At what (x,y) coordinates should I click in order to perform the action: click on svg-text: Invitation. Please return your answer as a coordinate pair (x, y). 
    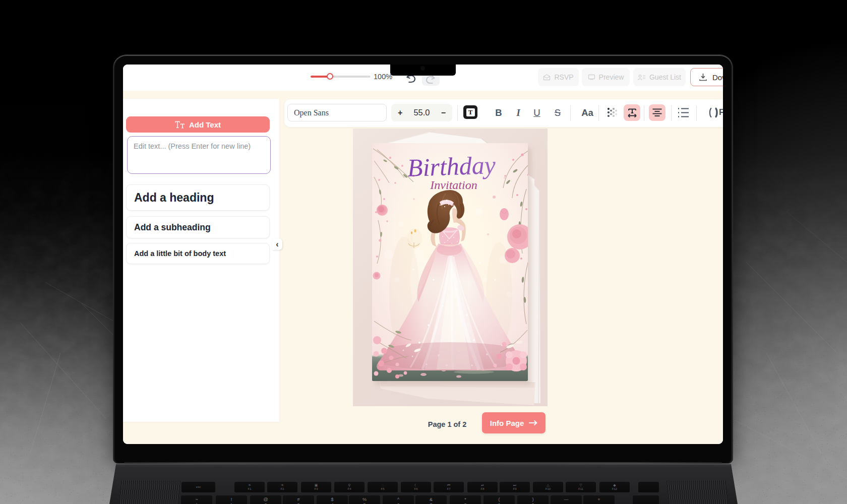
    Looking at the image, I should click on (453, 185).